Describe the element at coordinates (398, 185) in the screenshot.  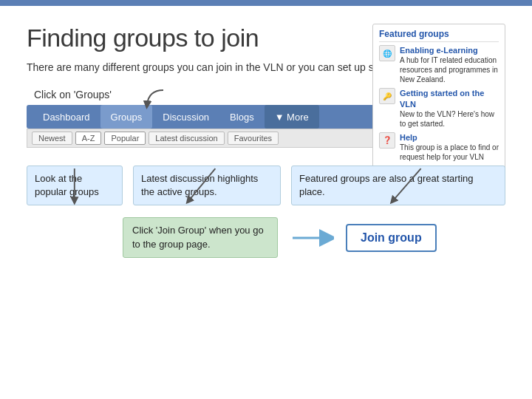
I see `col-featured: Featured groups are also a great startin…` at that location.